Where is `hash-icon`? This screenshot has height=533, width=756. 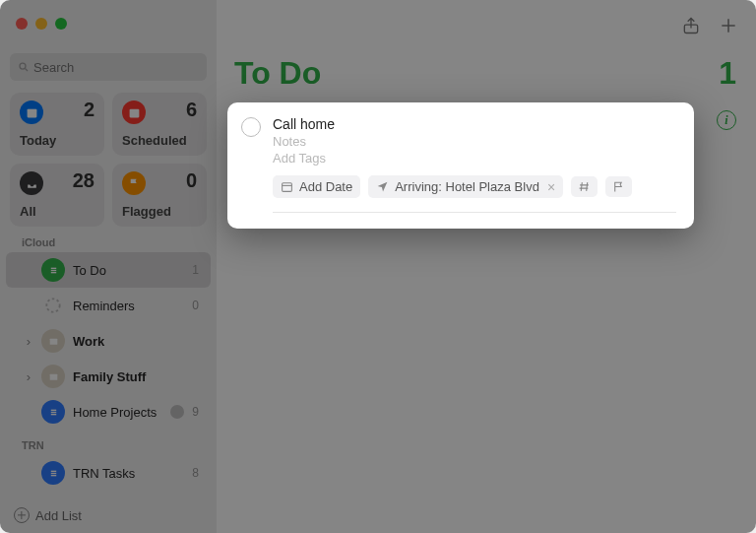 hash-icon is located at coordinates (585, 187).